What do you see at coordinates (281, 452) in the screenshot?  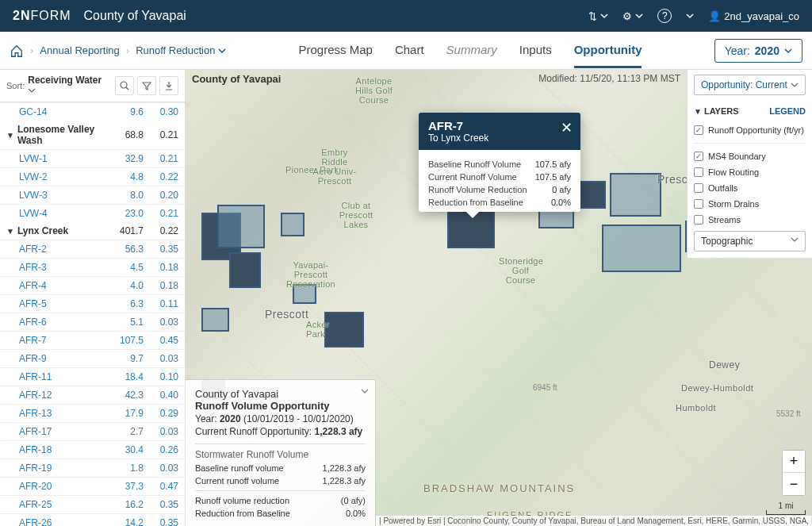 I see `info-panel: County of Yavapai Runoff Volume Opportun…` at bounding box center [281, 452].